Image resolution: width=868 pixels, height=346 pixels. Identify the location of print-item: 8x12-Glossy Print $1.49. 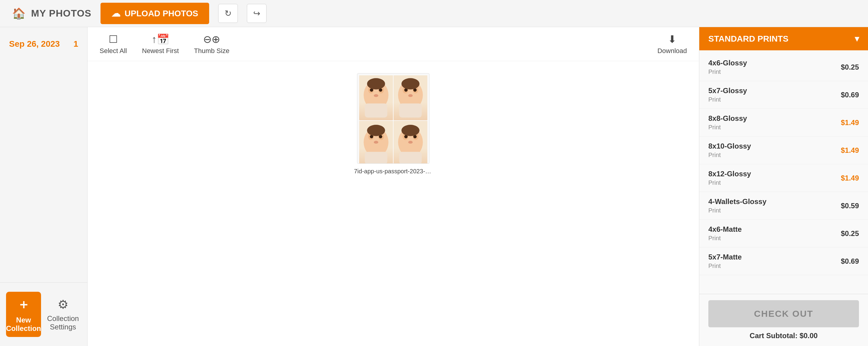
(784, 178).